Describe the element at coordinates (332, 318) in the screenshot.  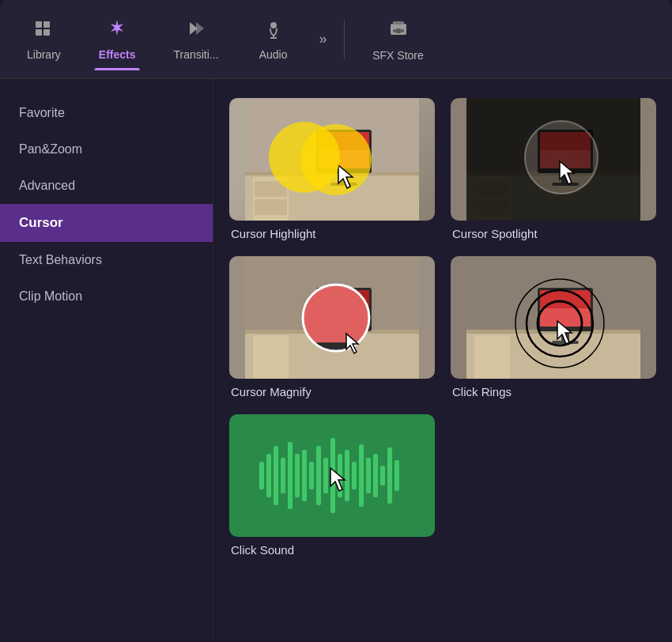
I see `effect-thumb-cursor-magnify` at that location.